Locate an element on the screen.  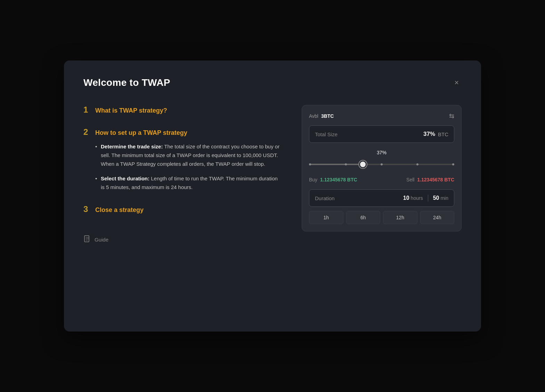
total-size-currency: BTC is located at coordinates (443, 134).